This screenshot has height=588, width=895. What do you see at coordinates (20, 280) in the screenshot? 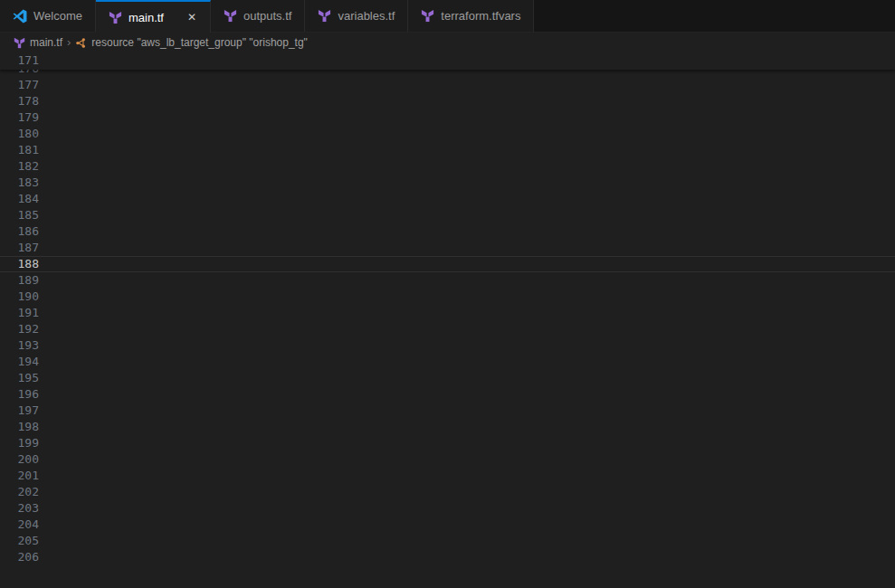
I see `line-number: 189` at bounding box center [20, 280].